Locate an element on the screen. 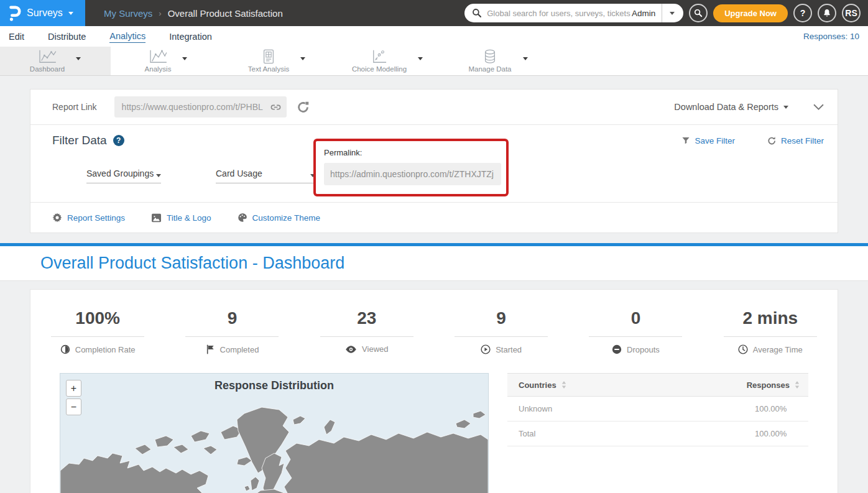  subnav-item-edit: Edit is located at coordinates (16, 37).